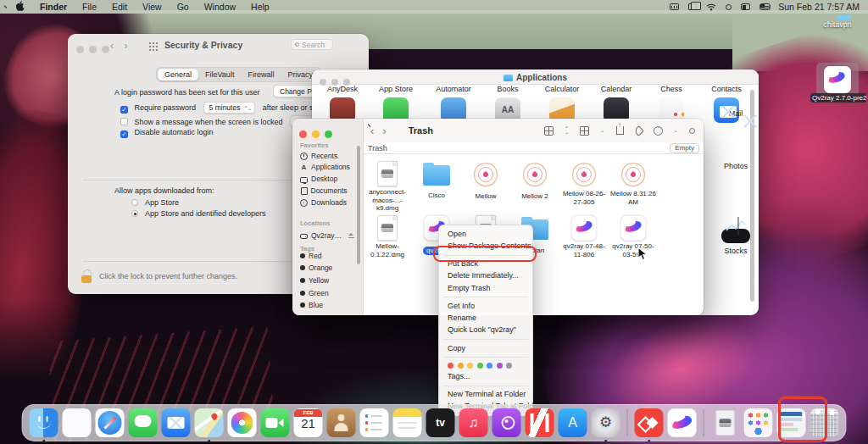 This screenshot has height=444, width=868. I want to click on spotlight-search-icon, so click(729, 7).